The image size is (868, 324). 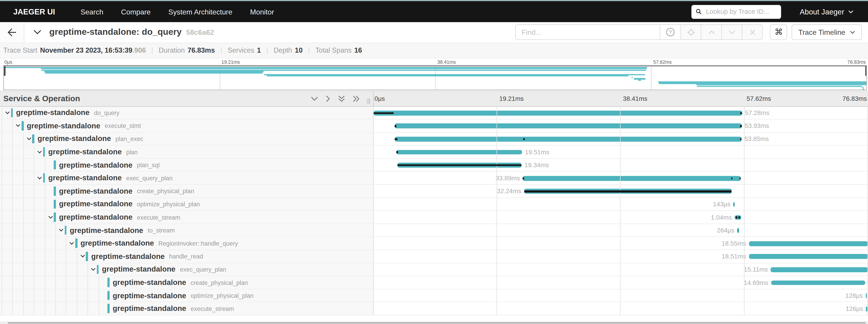 What do you see at coordinates (92, 11) in the screenshot?
I see `nav-item-search: Search` at bounding box center [92, 11].